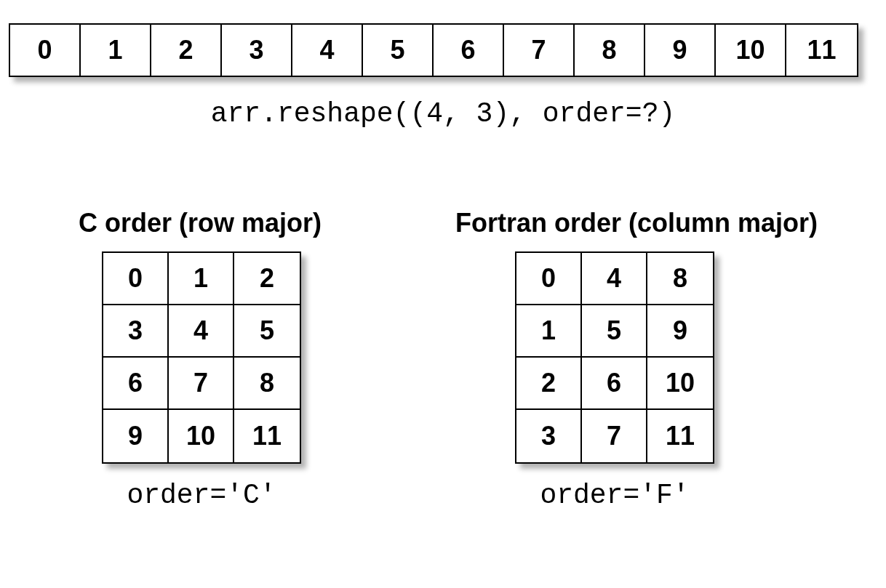 Image resolution: width=886 pixels, height=588 pixels. I want to click on linear-cell: 2, so click(186, 50).